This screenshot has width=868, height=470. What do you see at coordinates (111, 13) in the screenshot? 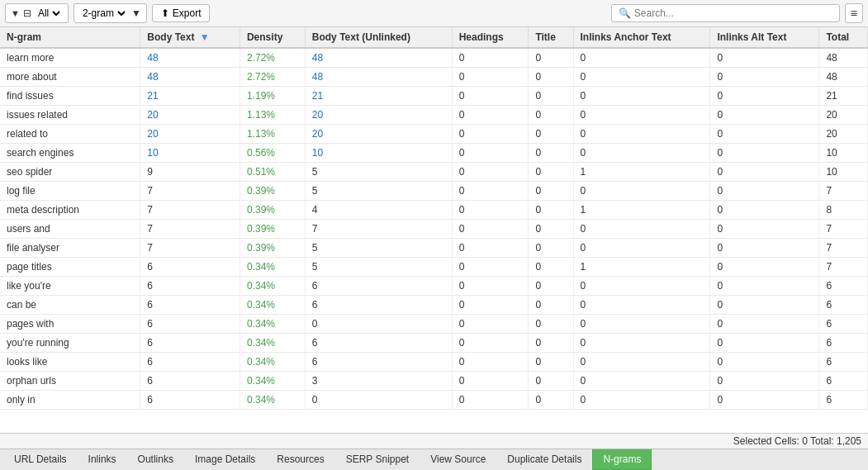
I see `ngram-dropdown: 2-gram 1-gram 3-gram ▼` at bounding box center [111, 13].